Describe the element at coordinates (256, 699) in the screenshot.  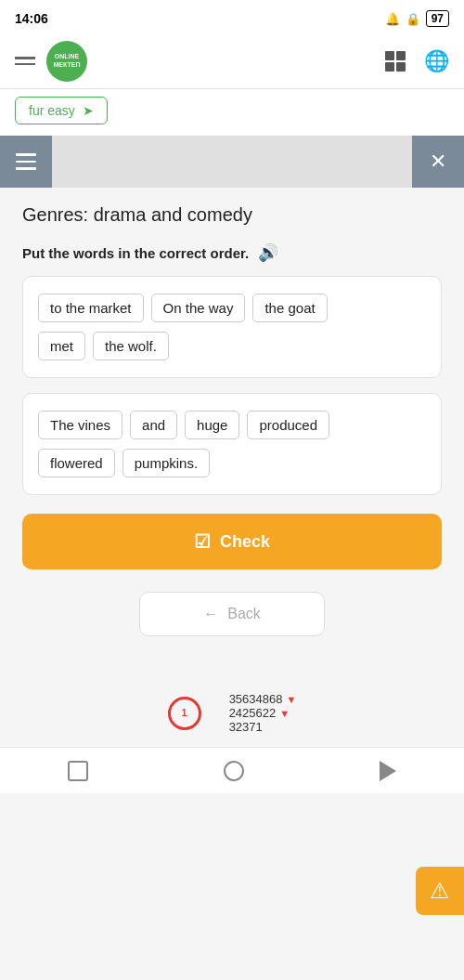
I see `stat-num1: 35634868` at that location.